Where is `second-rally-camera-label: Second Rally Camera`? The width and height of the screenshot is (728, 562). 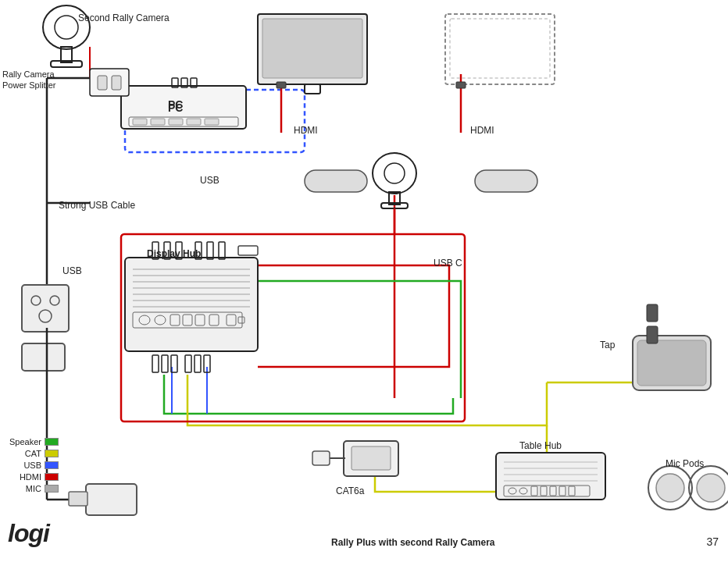 second-rally-camera-label: Second Rally Camera is located at coordinates (123, 18).